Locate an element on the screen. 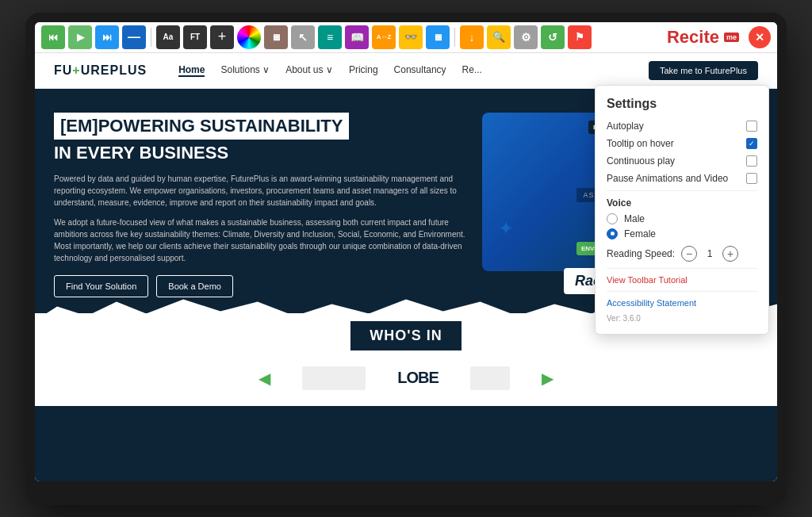  rewind-btn: ⏮ is located at coordinates (53, 37).